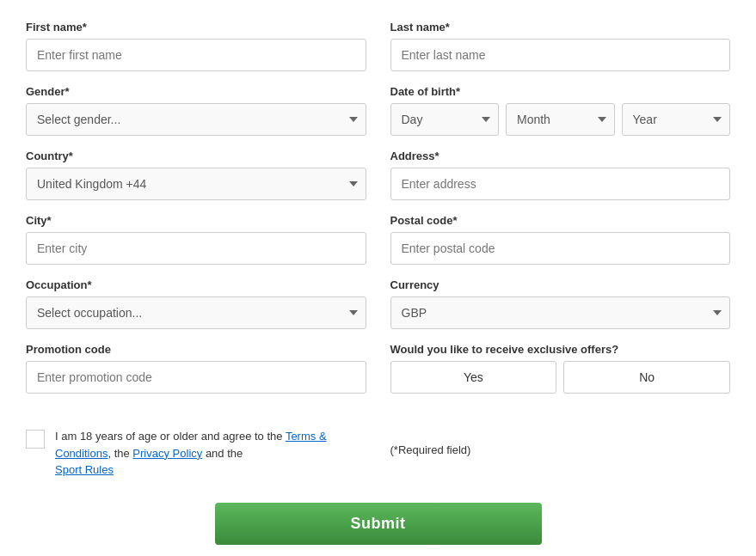 The width and height of the screenshot is (756, 556). I want to click on submit-row: Submit, so click(378, 524).